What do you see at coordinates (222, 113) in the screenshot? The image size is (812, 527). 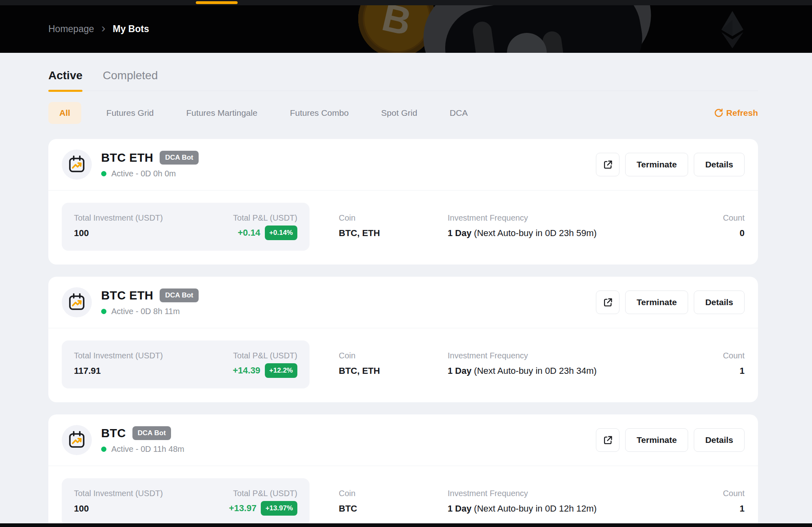 I see `filter-futures-martingale: Futures Martingale` at bounding box center [222, 113].